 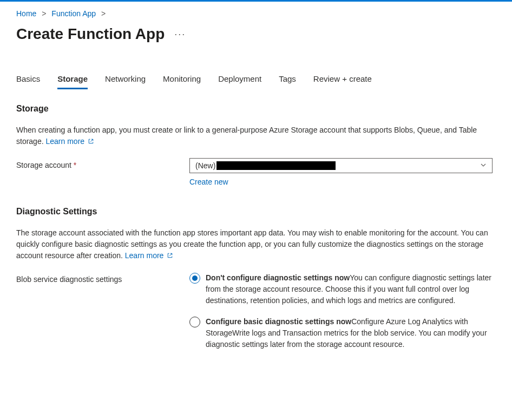 I want to click on radio-option-dont-configure: Don't configure diagnostic settings nowY…, so click(x=341, y=289).